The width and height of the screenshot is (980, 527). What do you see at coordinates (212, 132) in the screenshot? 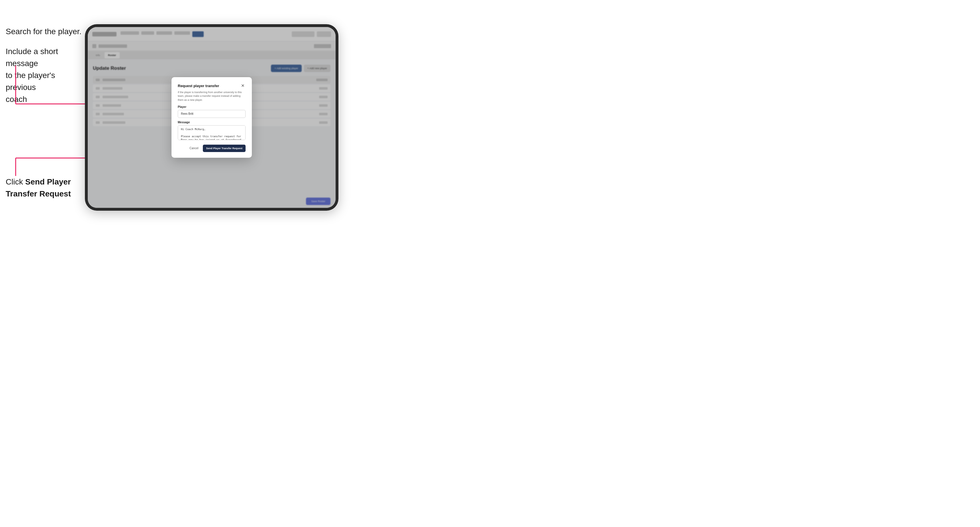
I see `message-textarea: Hi Coach McHarg, Please accept this tran…` at bounding box center [212, 132].